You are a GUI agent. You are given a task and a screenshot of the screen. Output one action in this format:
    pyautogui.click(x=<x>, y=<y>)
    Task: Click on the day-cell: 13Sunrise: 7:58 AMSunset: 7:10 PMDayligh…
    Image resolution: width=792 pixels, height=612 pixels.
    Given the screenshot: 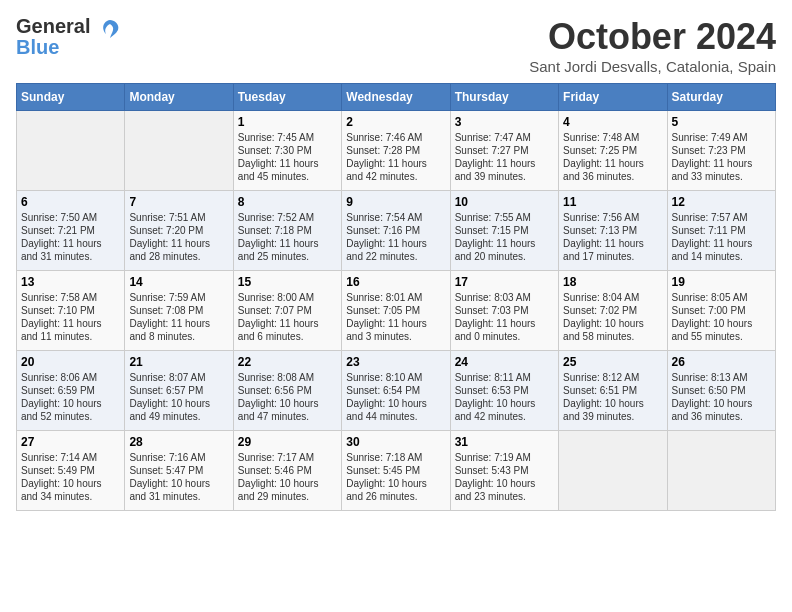 What is the action you would take?
    pyautogui.click(x=71, y=311)
    